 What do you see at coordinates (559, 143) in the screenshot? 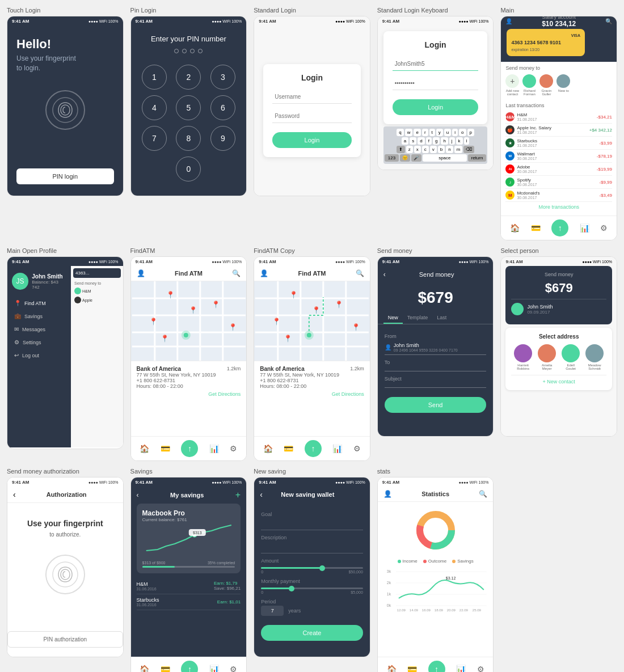
I see `trans-starbucks: ★ Starbucks31.08.2017 -$3,99` at bounding box center [559, 143].